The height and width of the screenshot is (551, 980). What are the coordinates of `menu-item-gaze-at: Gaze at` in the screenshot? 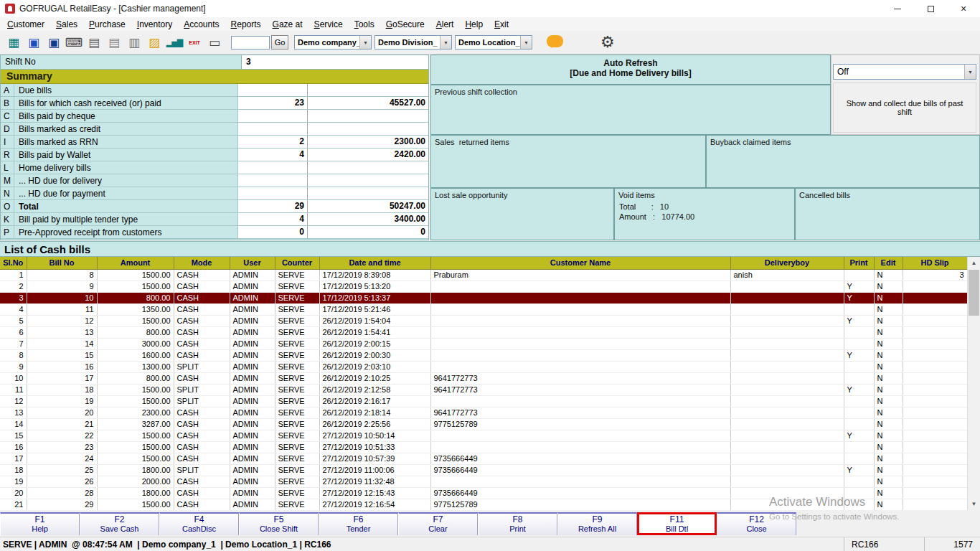 It's located at (288, 24).